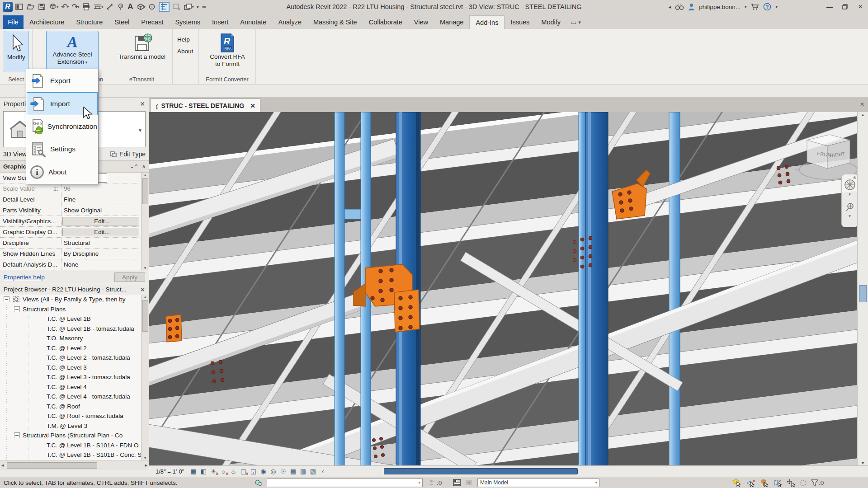 Image resolution: width=868 pixels, height=488 pixels. I want to click on wheel-dropdown-icon: ▾, so click(850, 194).